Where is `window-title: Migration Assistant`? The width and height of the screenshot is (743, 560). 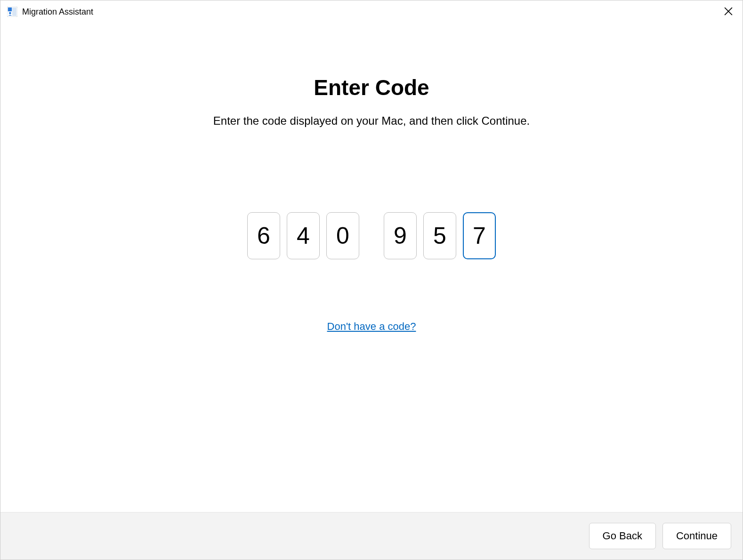 window-title: Migration Assistant is located at coordinates (369, 12).